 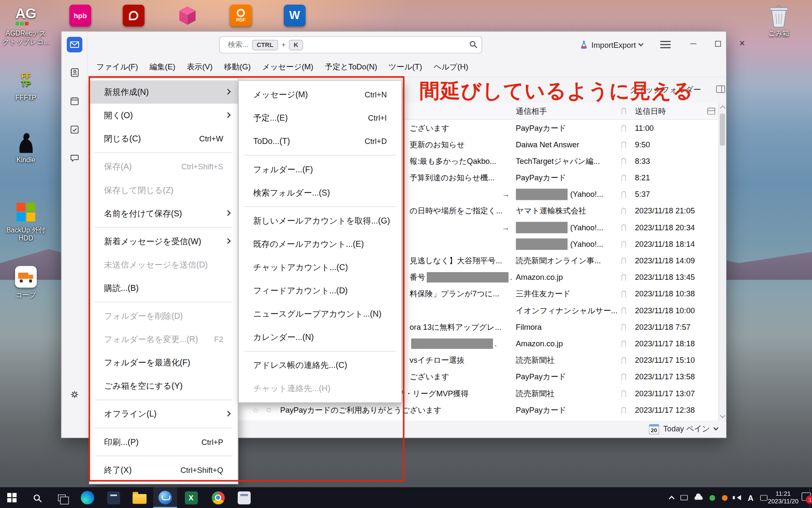 I want to click on menu-item: 印刷...(P) Ctrl+P, so click(x=164, y=442).